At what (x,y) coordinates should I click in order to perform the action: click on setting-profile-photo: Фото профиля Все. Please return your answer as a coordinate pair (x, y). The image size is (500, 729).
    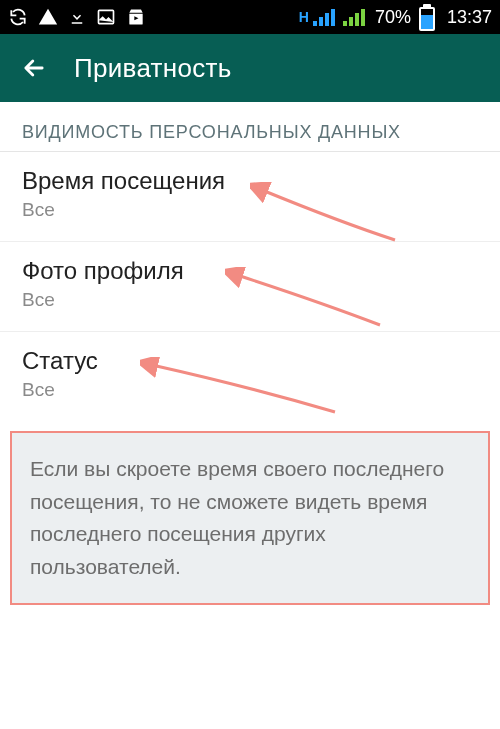
    Looking at the image, I should click on (250, 287).